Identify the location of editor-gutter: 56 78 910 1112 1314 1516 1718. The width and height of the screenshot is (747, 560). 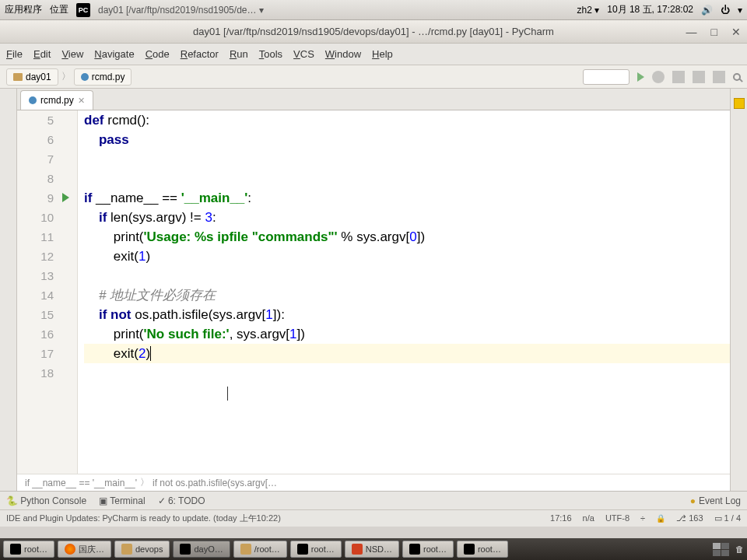
(47, 292).